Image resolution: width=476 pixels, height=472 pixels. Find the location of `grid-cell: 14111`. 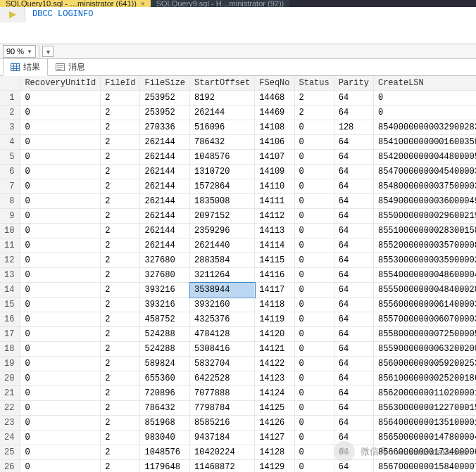

grid-cell: 14111 is located at coordinates (275, 201).